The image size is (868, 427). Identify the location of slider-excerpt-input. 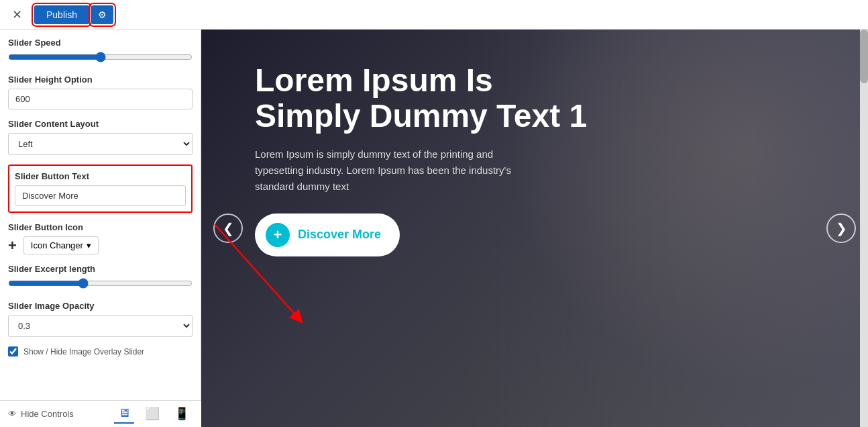
(101, 283).